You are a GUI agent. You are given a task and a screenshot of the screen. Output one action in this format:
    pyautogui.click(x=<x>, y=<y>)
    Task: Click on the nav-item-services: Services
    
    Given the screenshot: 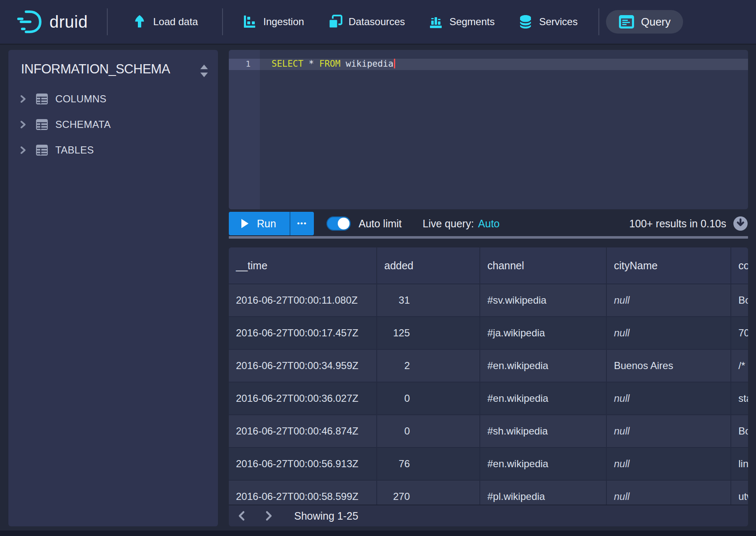 What is the action you would take?
    pyautogui.click(x=548, y=22)
    